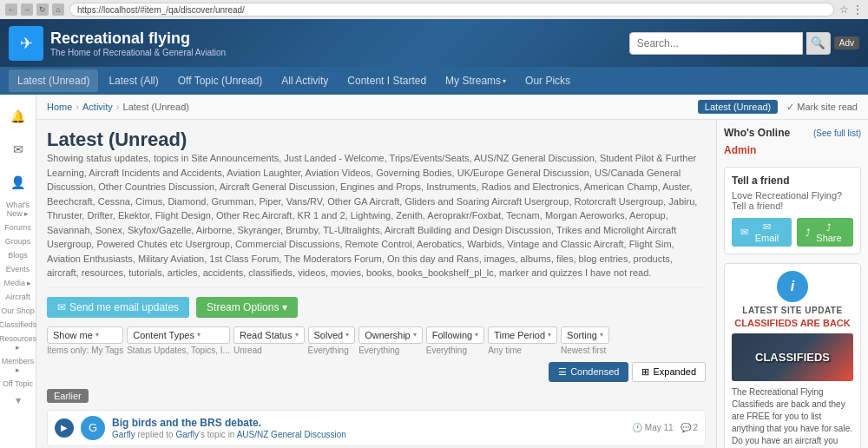 This screenshot has height=448, width=868. Describe the element at coordinates (17, 256) in the screenshot. I see `sidebar-item-blogs: Blogs` at that location.